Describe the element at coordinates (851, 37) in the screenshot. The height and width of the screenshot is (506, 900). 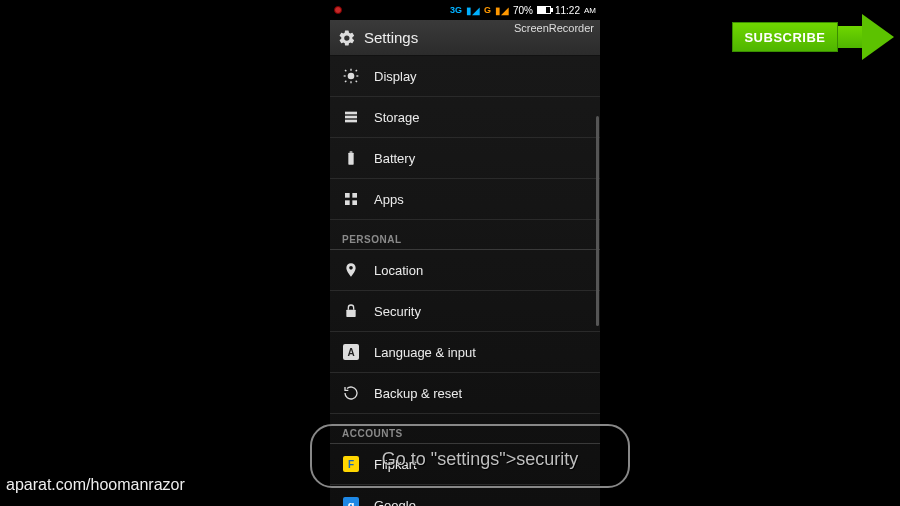
I see `arrow-body` at that location.